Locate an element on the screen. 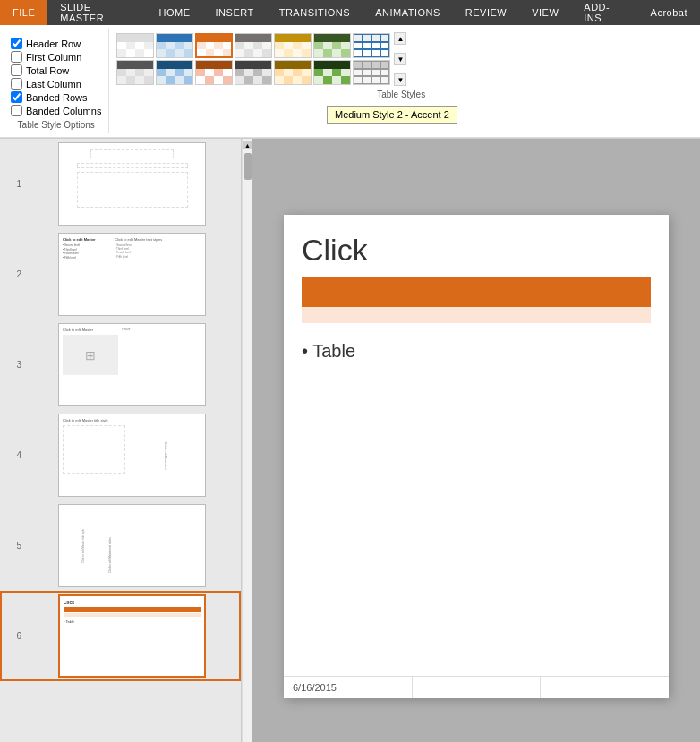 Image resolution: width=700 pixels, height=742 pixels. tab-insert: INSERT is located at coordinates (235, 13).